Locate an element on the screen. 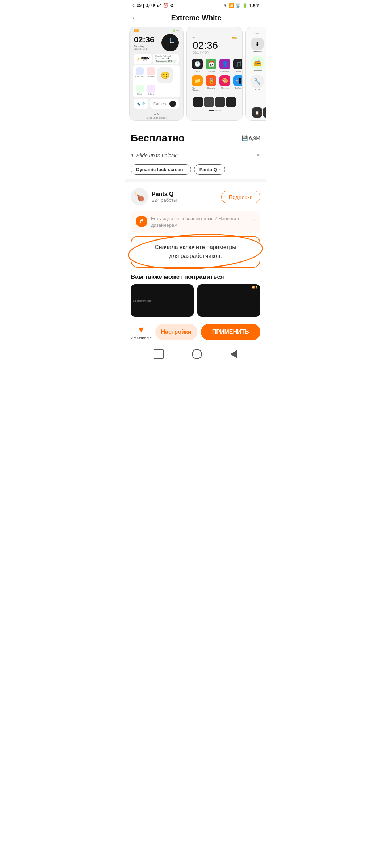  subscribe-button: Подписки is located at coordinates (241, 197).